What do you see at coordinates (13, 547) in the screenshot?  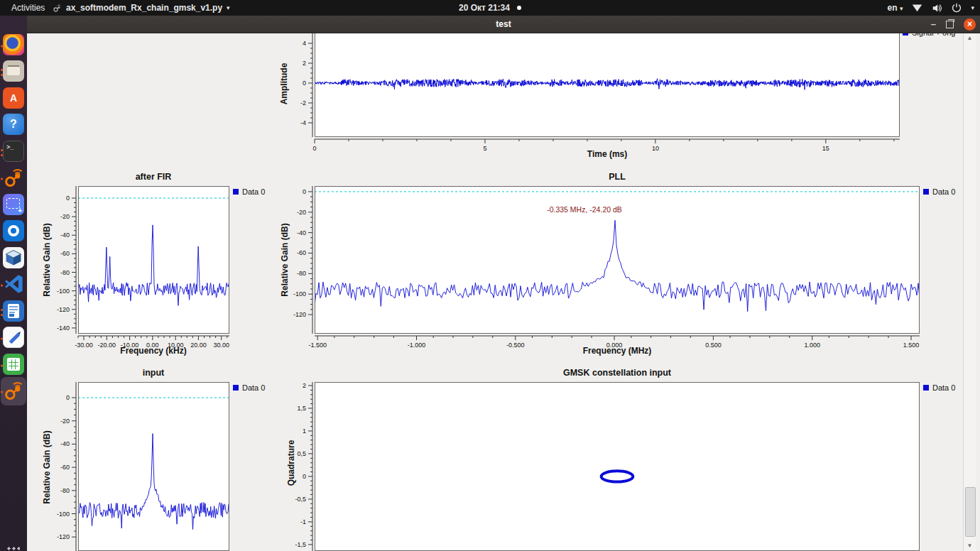 I see `dock-item-show-applications` at bounding box center [13, 547].